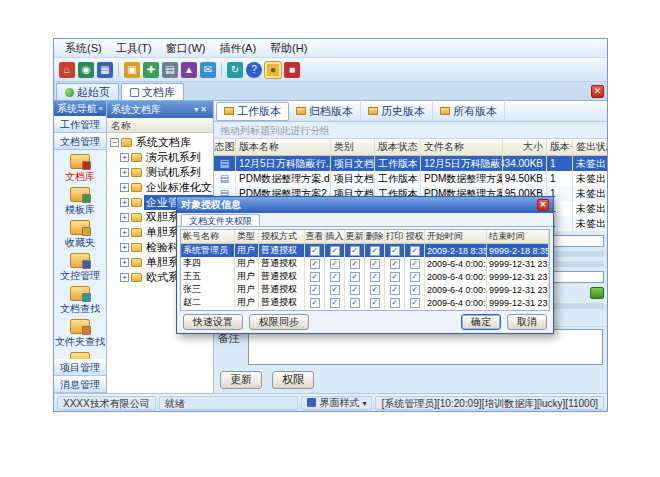 The width and height of the screenshot is (660, 477). Describe the element at coordinates (252, 112) in the screenshot. I see `tab-working-versions: 工作版本` at that location.